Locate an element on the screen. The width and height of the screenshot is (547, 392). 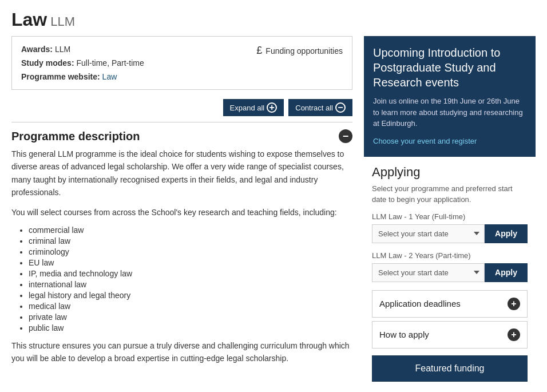
list-item: medical law is located at coordinates (191, 306).